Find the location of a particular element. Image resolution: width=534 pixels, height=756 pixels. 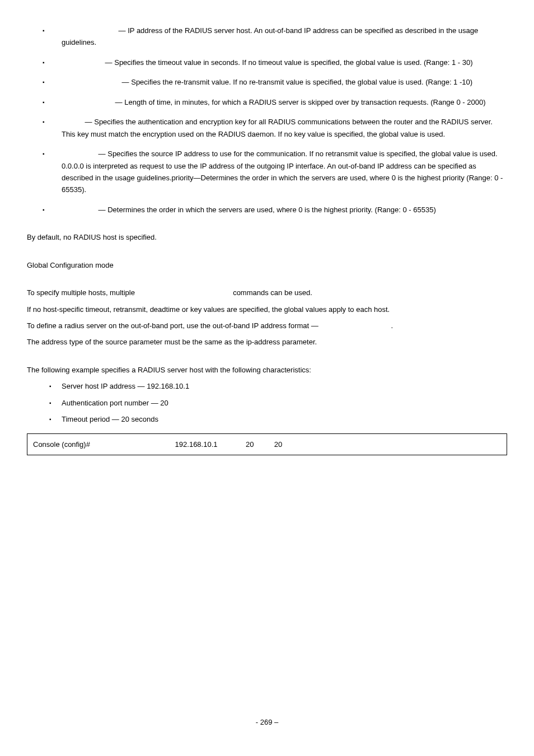

command-mode: Global Configuration mode is located at coordinates (267, 265).